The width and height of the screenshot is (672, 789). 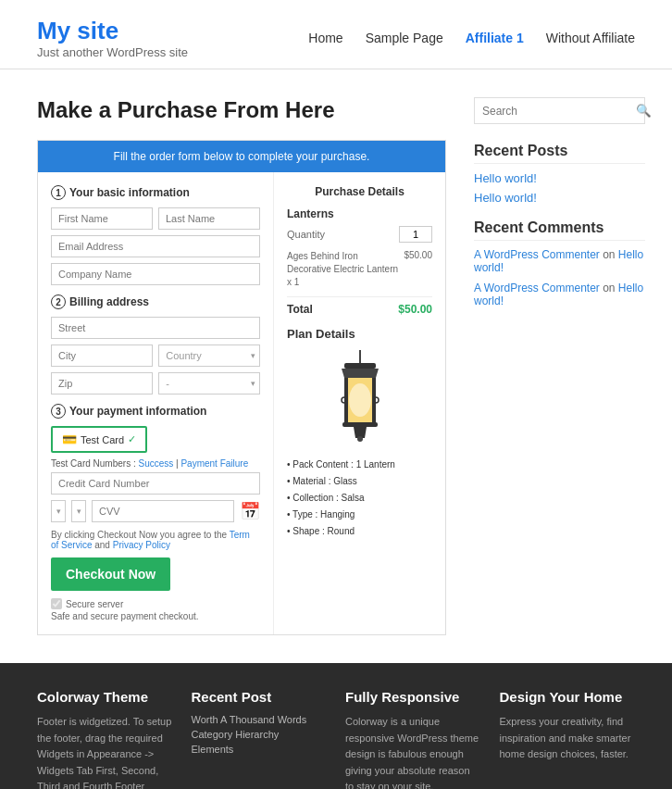 I want to click on quantity-input, so click(x=416, y=234).